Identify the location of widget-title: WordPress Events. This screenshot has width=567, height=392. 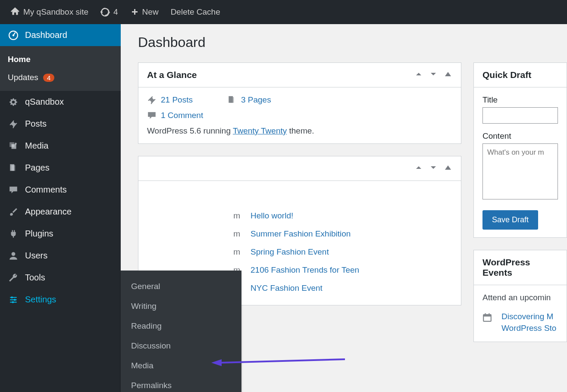
(520, 268).